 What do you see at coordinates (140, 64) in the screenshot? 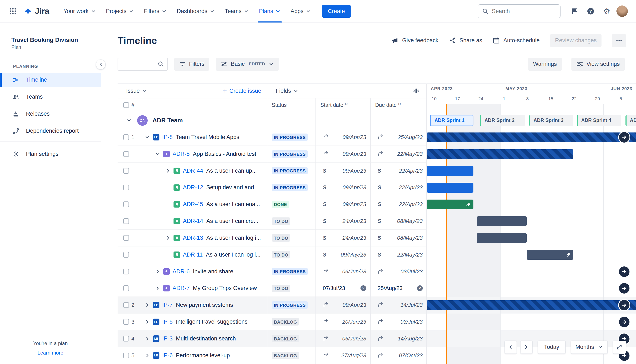
I see `issue-search-input` at bounding box center [140, 64].